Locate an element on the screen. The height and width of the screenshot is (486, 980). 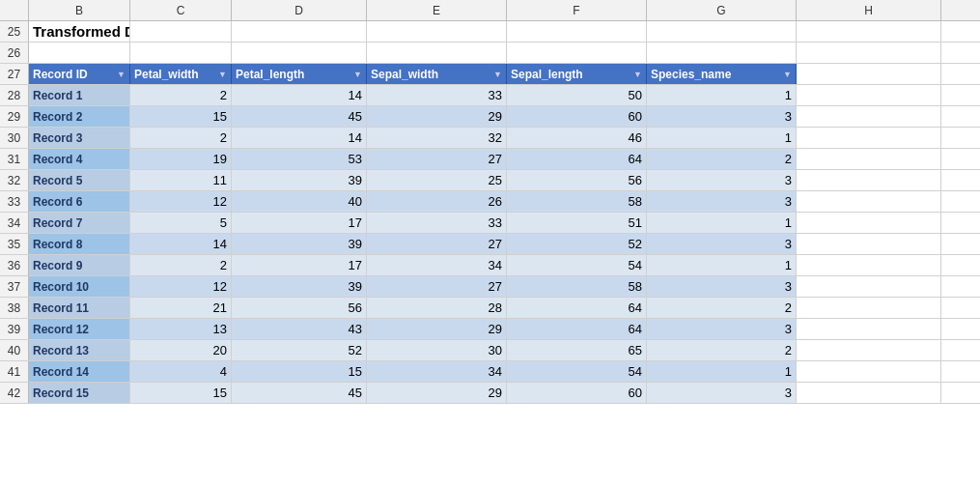
col-header-f: F is located at coordinates (577, 10).